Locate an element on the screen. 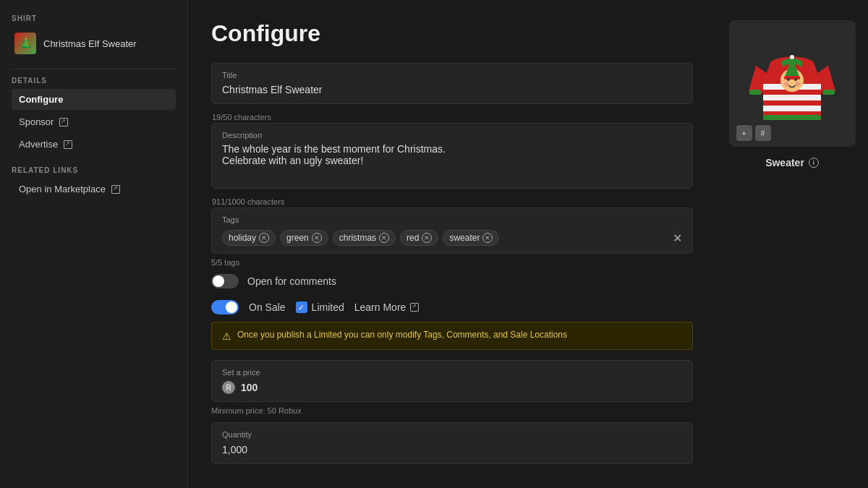 The height and width of the screenshot is (488, 868). tag-green: green ✕ is located at coordinates (304, 238).